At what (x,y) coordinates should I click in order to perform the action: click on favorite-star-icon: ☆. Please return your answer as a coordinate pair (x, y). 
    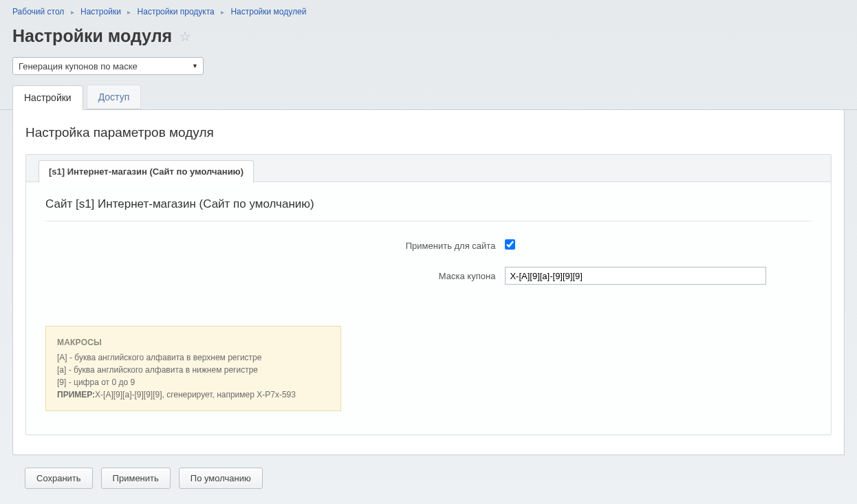
    Looking at the image, I should click on (185, 36).